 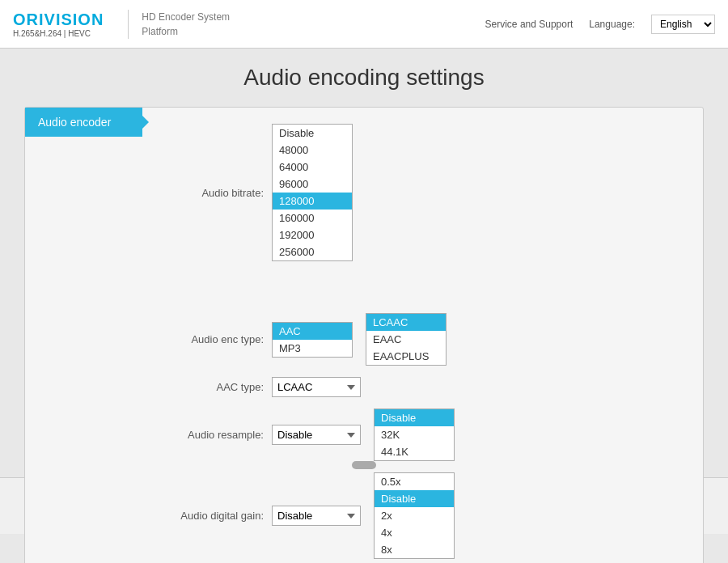 I want to click on dd-resample-441k: 44.1K, so click(x=414, y=451).